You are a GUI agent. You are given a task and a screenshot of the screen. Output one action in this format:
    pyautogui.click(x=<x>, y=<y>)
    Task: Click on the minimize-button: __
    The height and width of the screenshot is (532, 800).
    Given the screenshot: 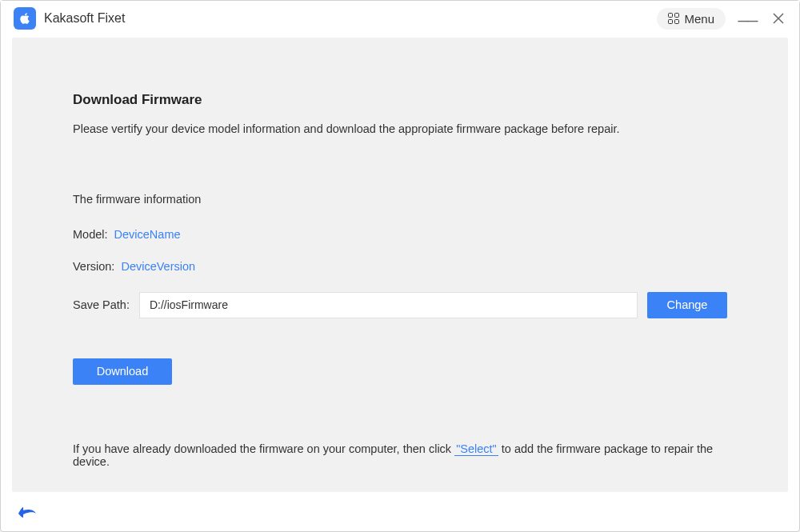 What is the action you would take?
    pyautogui.click(x=748, y=13)
    